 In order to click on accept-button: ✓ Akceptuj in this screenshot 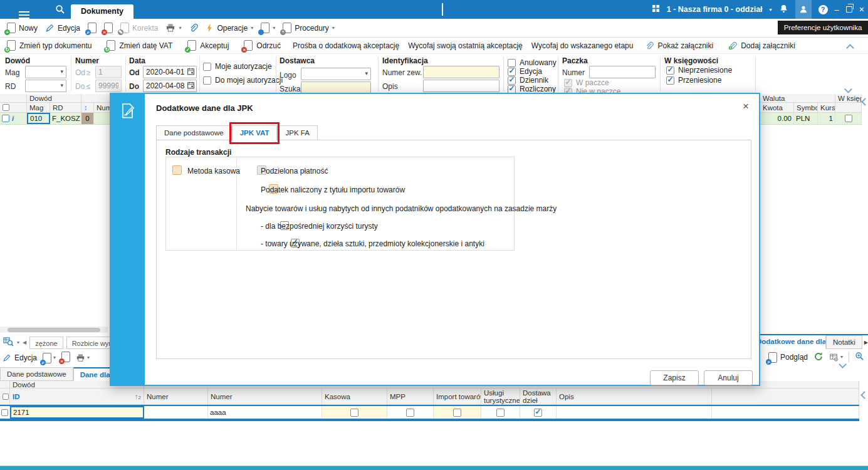, I will do `click(208, 46)`.